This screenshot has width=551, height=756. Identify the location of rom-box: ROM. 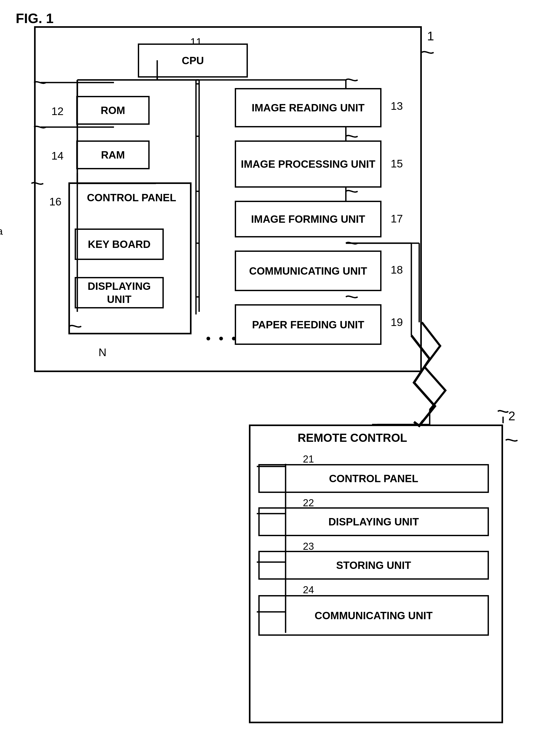
(113, 110).